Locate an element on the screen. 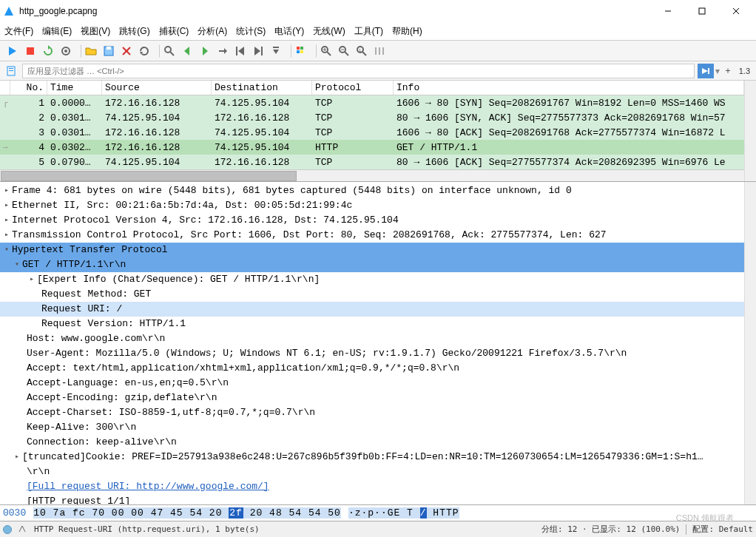  menu-capture: 捕获(C) is located at coordinates (175, 31).